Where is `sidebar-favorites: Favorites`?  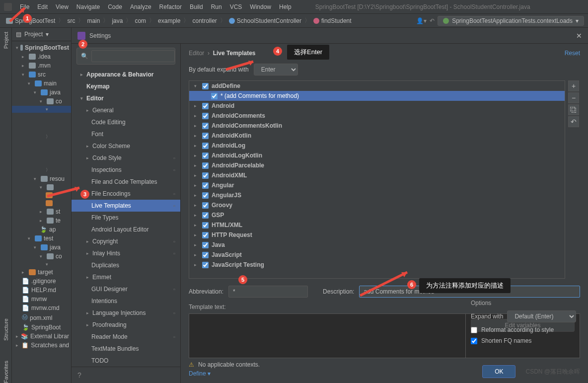 sidebar-favorites: Favorites is located at coordinates (6, 372).